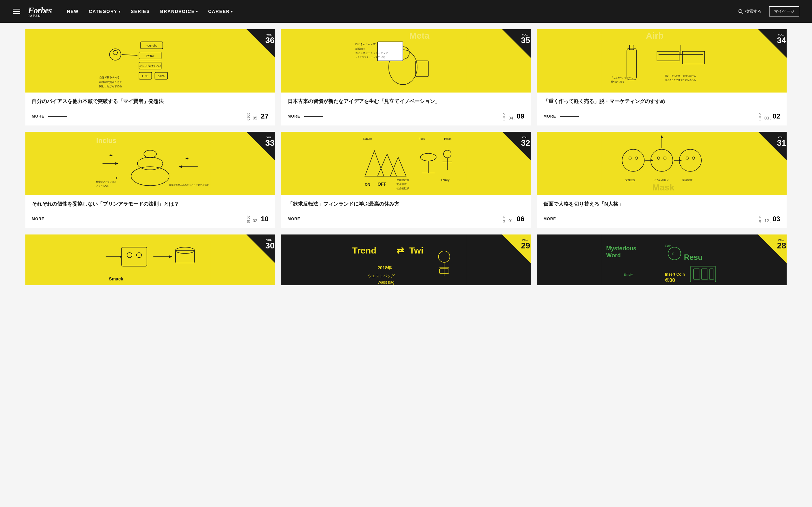  Describe the element at coordinates (526, 40) in the screenshot. I see `svg-text: 35` at that location.